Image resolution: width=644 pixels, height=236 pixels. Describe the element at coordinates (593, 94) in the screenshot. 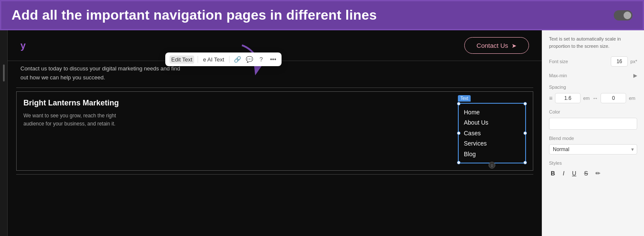

I see `spacing-section: Spacing ≡ em ↔ em` at that location.